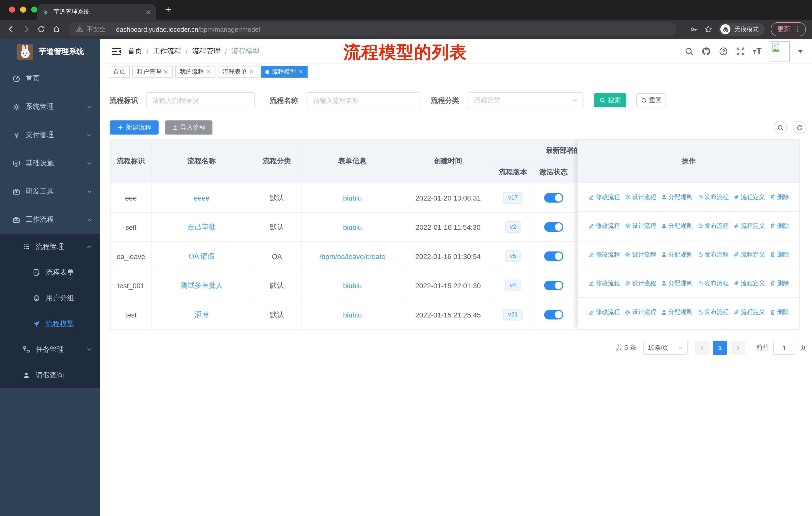 This screenshot has width=812, height=516. What do you see at coordinates (152, 72) in the screenshot?
I see `tag-tenant: 租户管理` at bounding box center [152, 72].